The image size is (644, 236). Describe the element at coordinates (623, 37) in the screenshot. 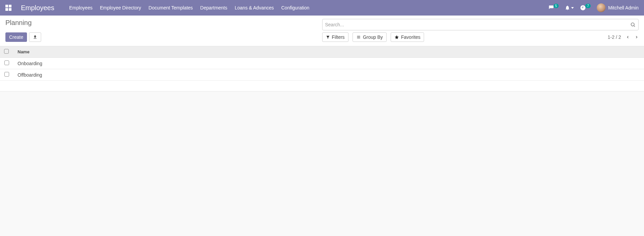

I see `pager: 1-2 / 2` at that location.